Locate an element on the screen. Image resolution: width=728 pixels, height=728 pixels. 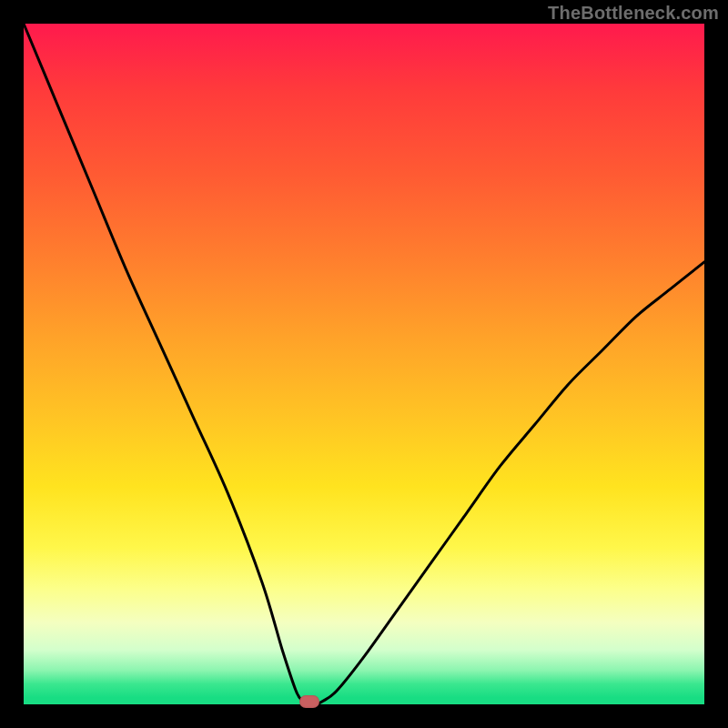
optimal-point-marker is located at coordinates (309, 702).